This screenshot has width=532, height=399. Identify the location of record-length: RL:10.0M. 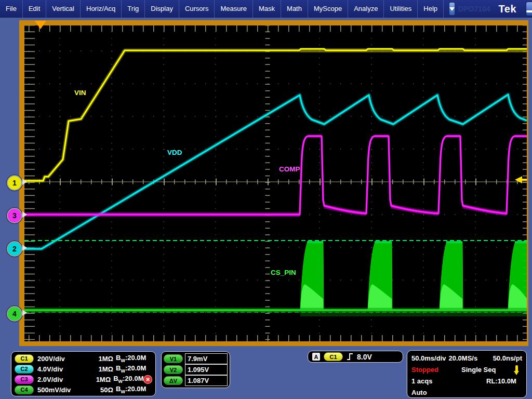
(501, 381).